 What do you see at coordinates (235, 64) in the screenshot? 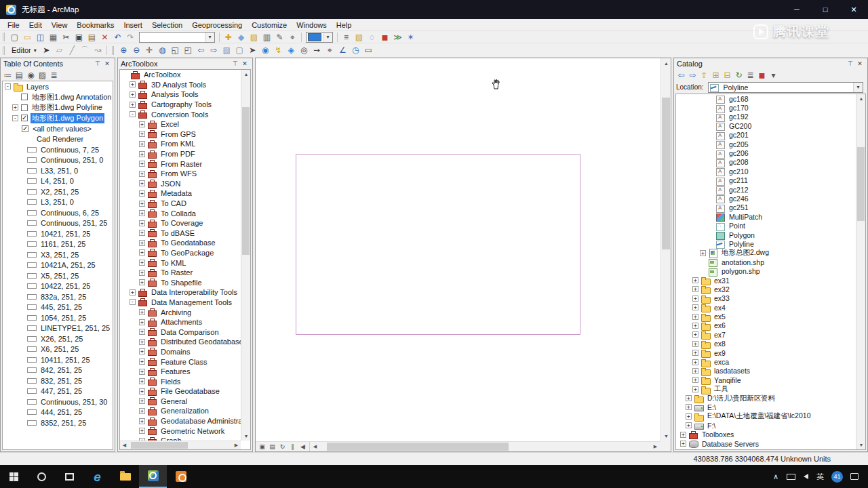
I see `pin-icon: ⊤` at bounding box center [235, 64].